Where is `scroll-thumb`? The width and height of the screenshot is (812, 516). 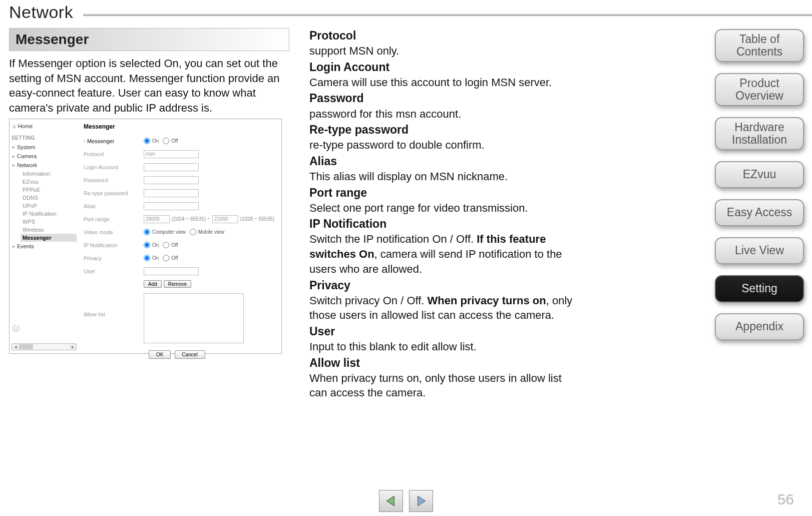 scroll-thumb is located at coordinates (26, 347).